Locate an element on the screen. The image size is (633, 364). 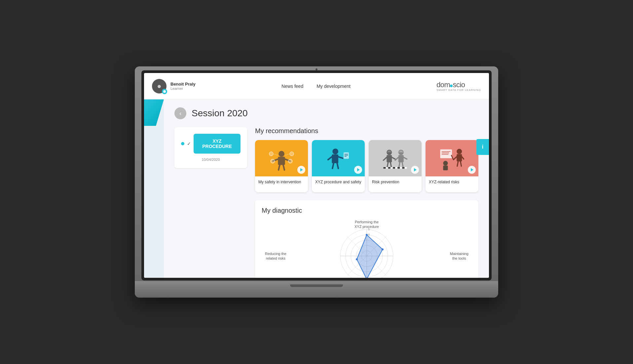
recommendations-title: My recommendations is located at coordinates (367, 131).